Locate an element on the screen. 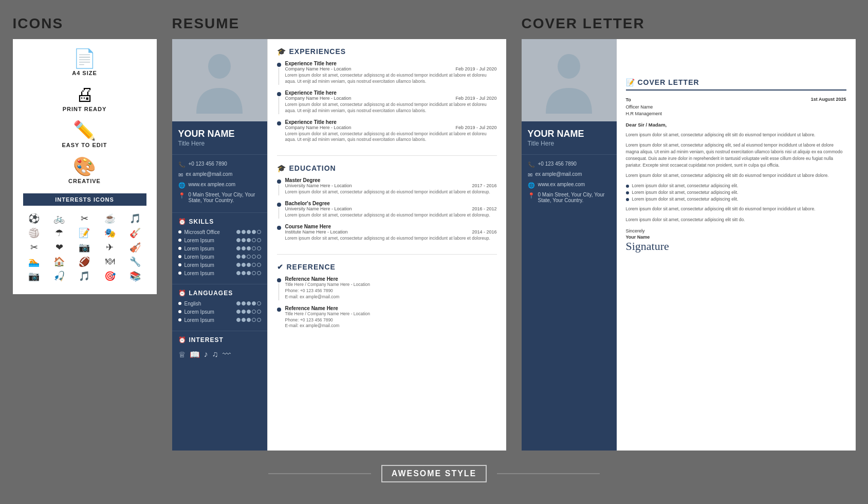  ref-dot-col is located at coordinates (279, 318).